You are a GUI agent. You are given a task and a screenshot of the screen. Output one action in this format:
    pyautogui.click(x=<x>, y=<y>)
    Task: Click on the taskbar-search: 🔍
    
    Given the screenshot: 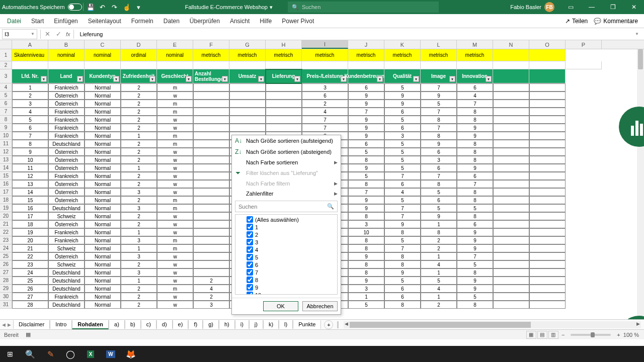 What is the action you would take?
    pyautogui.click(x=30, y=354)
    